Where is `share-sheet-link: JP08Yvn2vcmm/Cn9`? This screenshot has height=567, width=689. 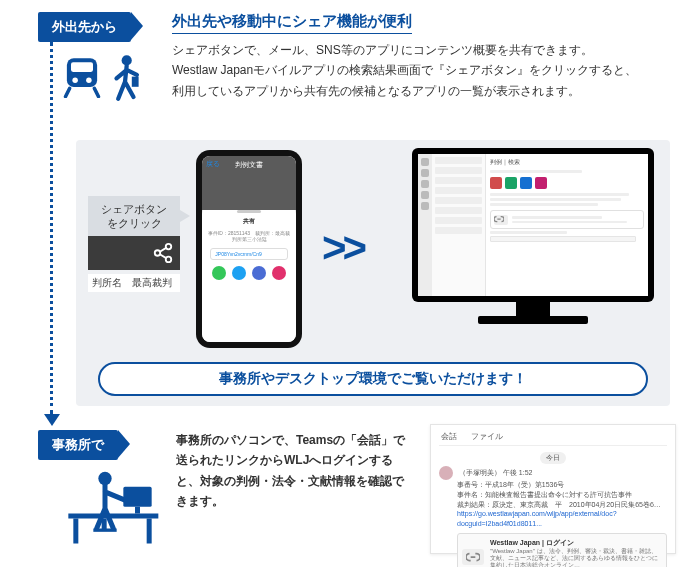 share-sheet-link: JP08Yvn2vcmm/Cn9 is located at coordinates (248, 254).